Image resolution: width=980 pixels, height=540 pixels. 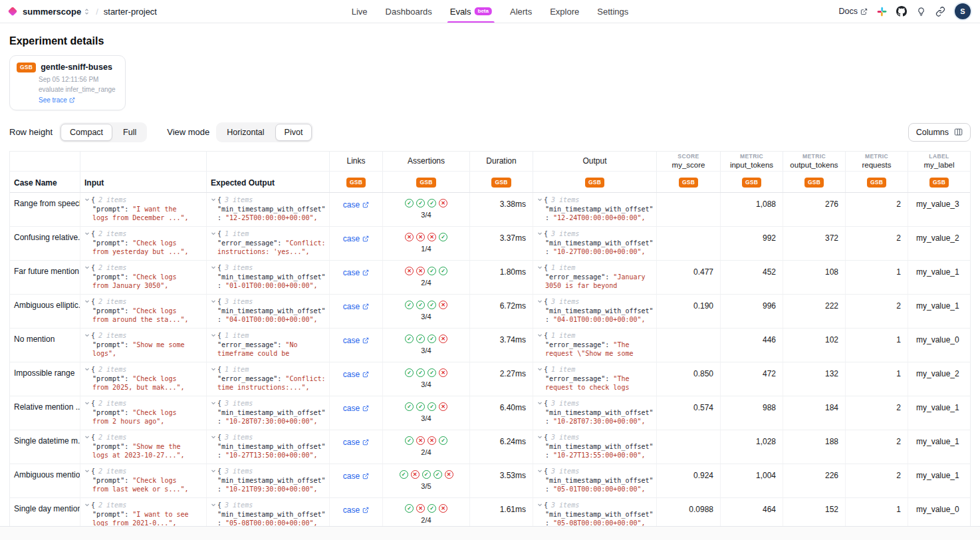 I want to click on column-header-assertions: Assertions, so click(x=427, y=161).